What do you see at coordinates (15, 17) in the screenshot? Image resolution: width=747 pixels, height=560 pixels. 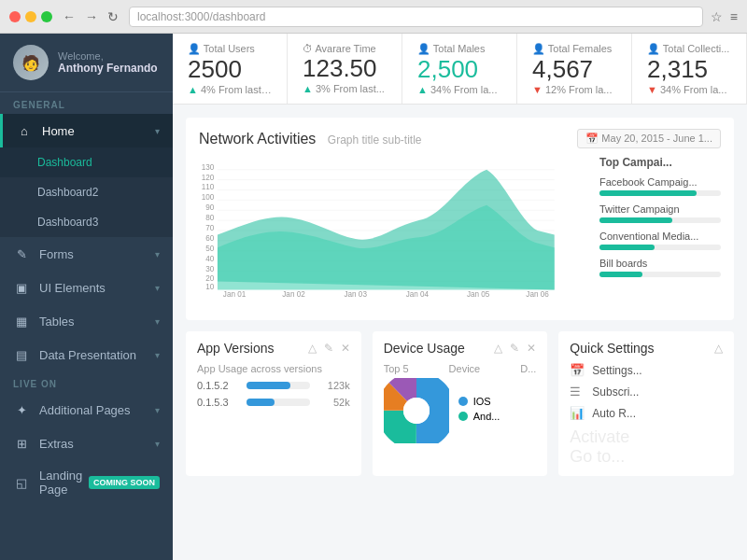 I see `close-button` at bounding box center [15, 17].